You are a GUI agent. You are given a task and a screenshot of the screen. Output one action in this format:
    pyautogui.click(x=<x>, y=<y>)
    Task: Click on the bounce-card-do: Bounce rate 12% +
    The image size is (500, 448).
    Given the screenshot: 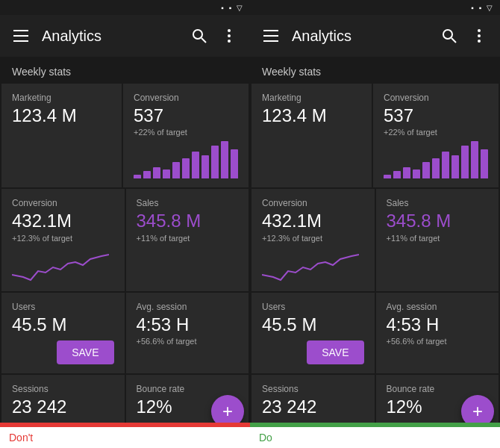 What is the action you would take?
    pyautogui.click(x=437, y=399)
    